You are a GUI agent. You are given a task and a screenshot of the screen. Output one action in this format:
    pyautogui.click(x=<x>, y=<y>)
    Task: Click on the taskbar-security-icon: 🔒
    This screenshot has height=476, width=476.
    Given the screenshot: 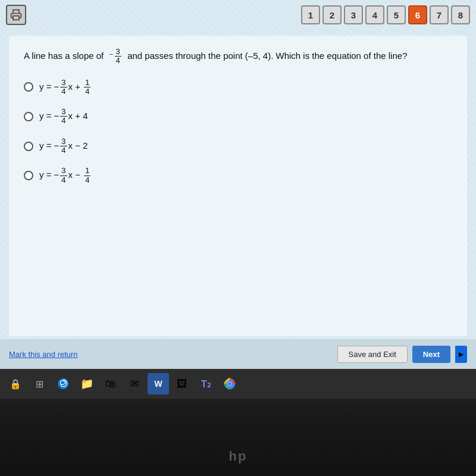 What is the action you would take?
    pyautogui.click(x=15, y=384)
    